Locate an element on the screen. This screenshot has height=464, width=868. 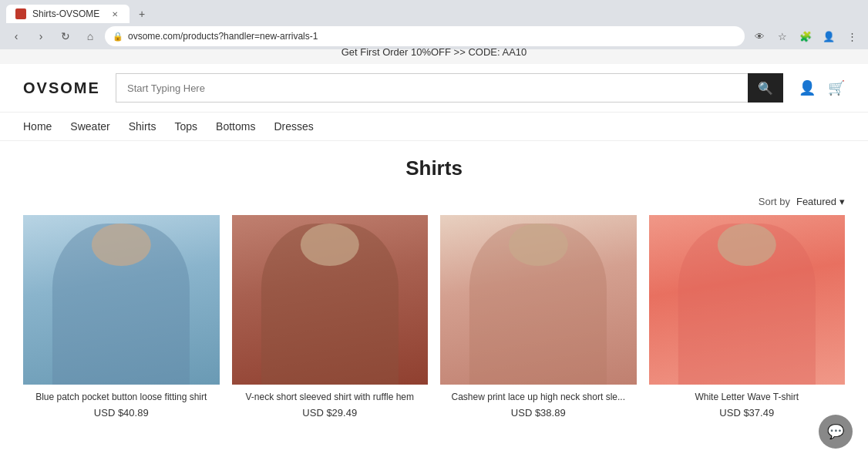
sort-select: Featured ▾ is located at coordinates (820, 202).